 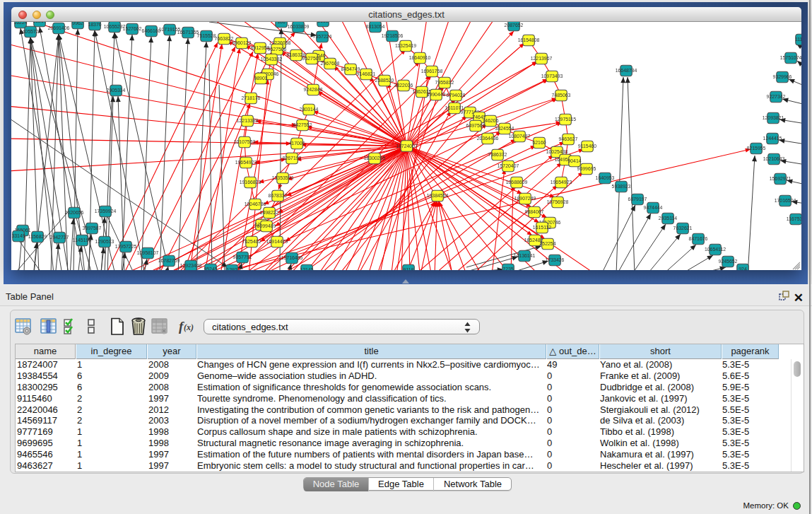 I want to click on svg-text: 8471676, so click(x=698, y=239).